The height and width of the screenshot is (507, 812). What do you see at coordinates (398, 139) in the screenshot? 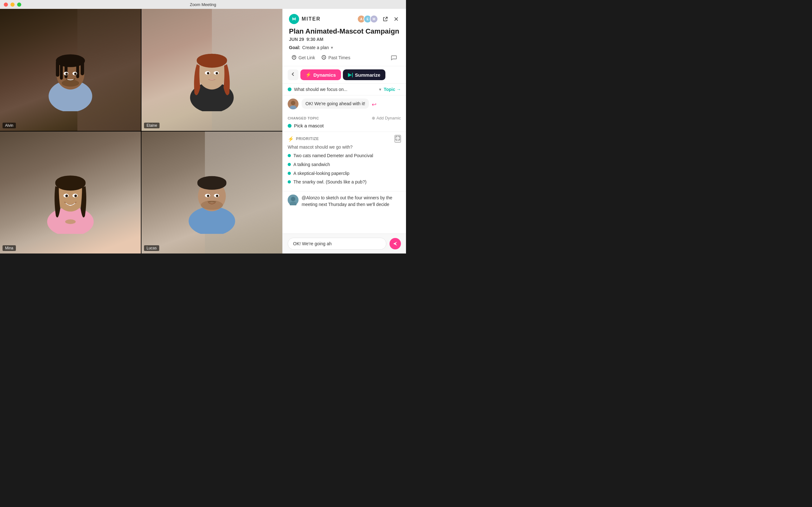
I see `expand-button` at bounding box center [398, 139].